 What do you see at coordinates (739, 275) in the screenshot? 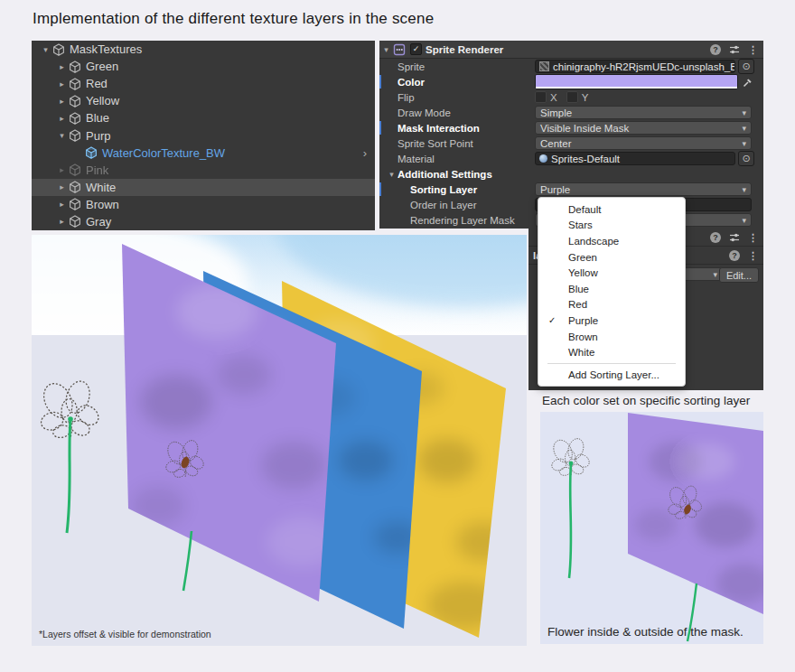
I see `edit-button: Edit...` at bounding box center [739, 275].